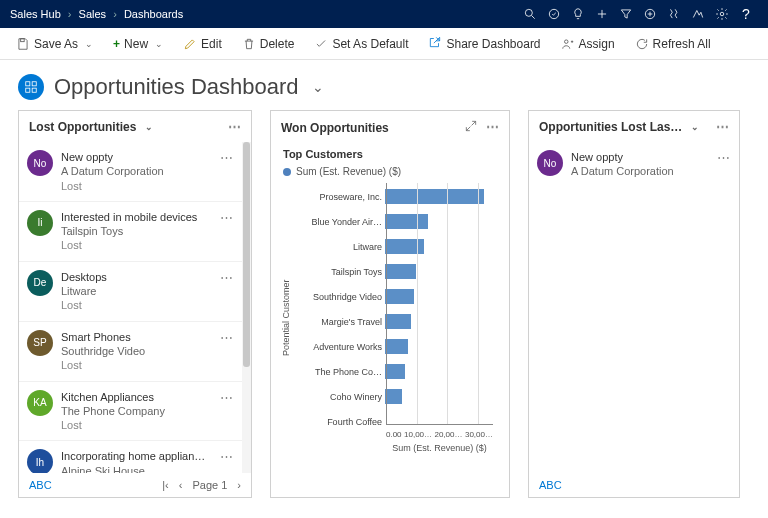 Image resolution: width=768 pixels, height=518 pixels. Describe the element at coordinates (384, 44) in the screenshot. I see `command-bar: Save As⌄ +New⌄ Edit Delete Set As Defaul…` at that location.